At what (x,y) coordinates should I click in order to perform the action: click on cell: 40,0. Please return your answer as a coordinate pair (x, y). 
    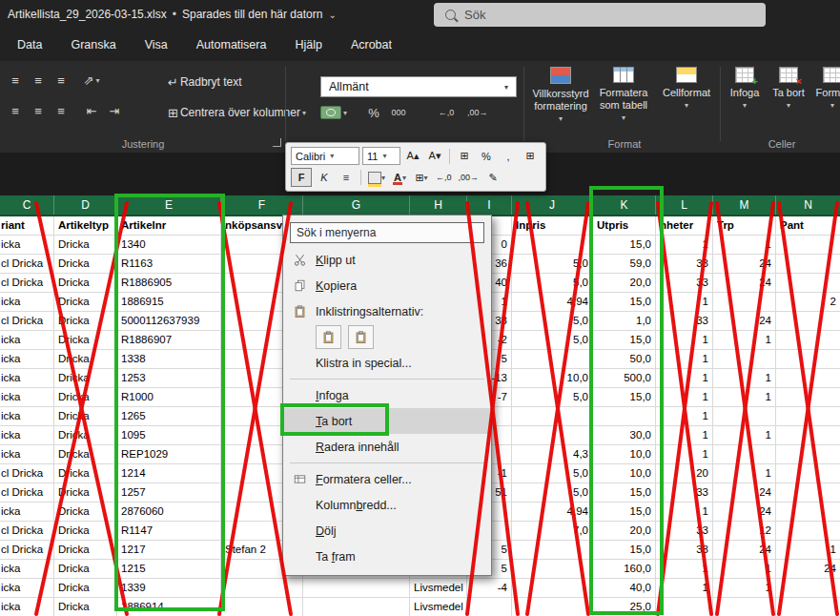
    Looking at the image, I should click on (625, 587).